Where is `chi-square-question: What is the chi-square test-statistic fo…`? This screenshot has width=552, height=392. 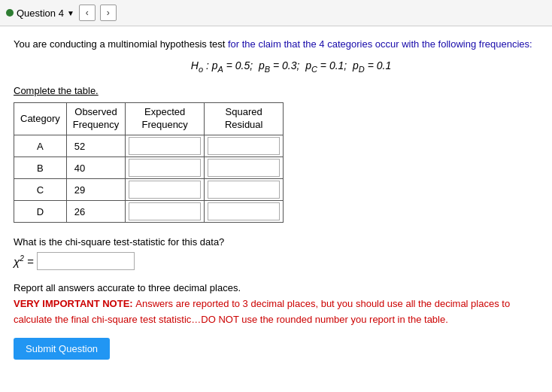 chi-square-question: What is the chi-square test-statistic fo… is located at coordinates (276, 242).